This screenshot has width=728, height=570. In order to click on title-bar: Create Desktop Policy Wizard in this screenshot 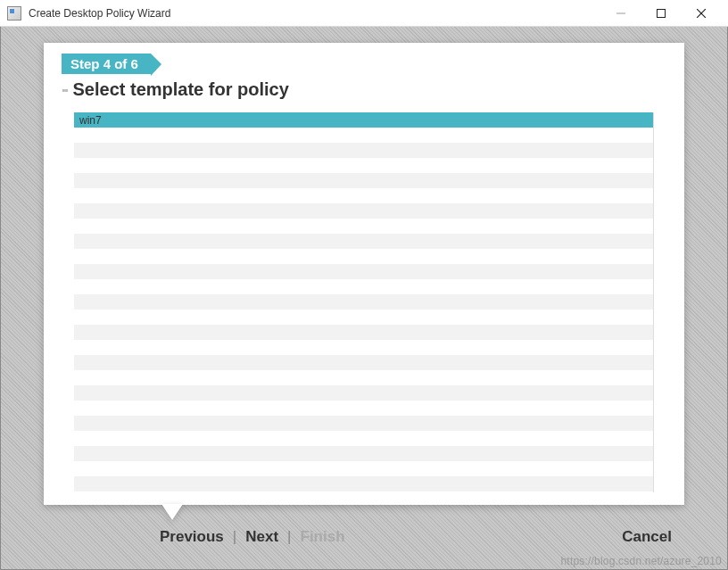, I will do `click(364, 13)`.